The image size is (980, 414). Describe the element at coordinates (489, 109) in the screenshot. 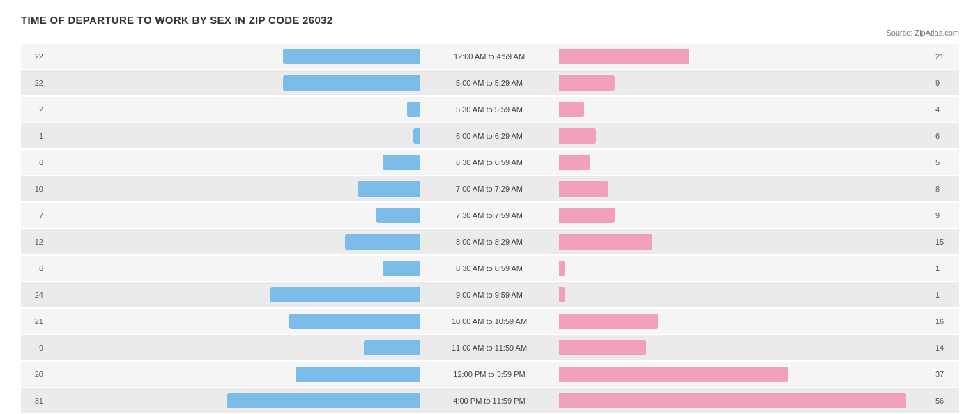

I see `time-label: 5:30 AM to 5:59 AM` at that location.